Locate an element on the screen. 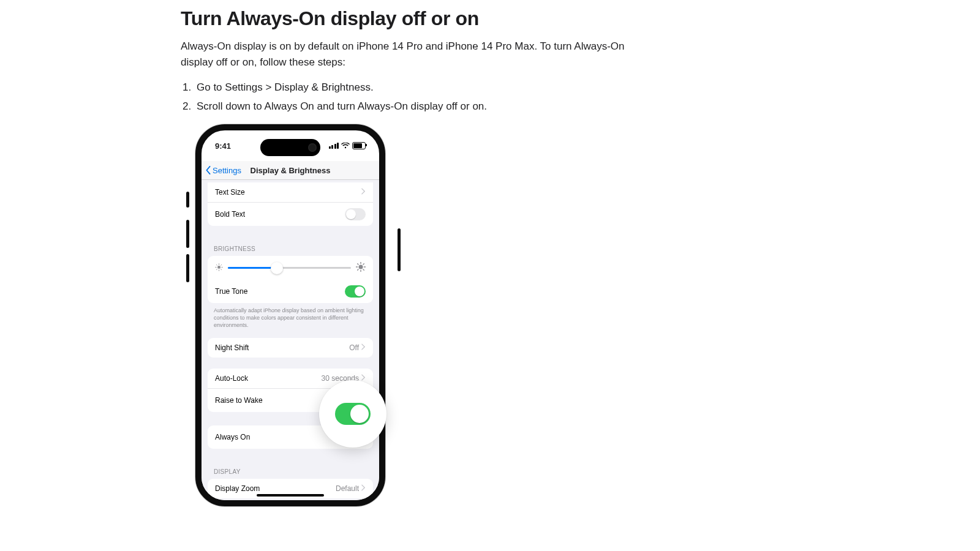 This screenshot has height=551, width=980. article-intro: Always-On display is on by default on iP… is located at coordinates (417, 54).